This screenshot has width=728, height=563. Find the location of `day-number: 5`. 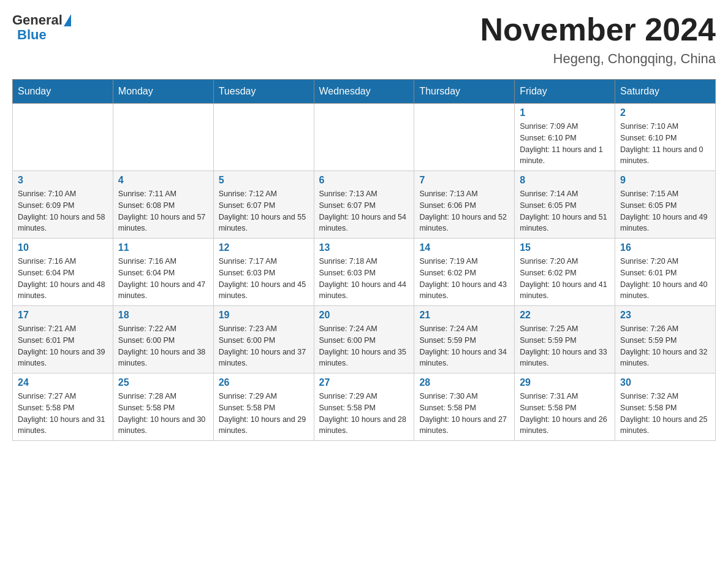

day-number: 5 is located at coordinates (264, 180).